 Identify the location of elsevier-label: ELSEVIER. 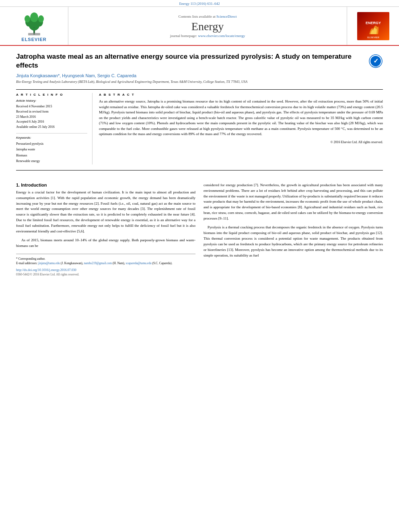
(34, 39).